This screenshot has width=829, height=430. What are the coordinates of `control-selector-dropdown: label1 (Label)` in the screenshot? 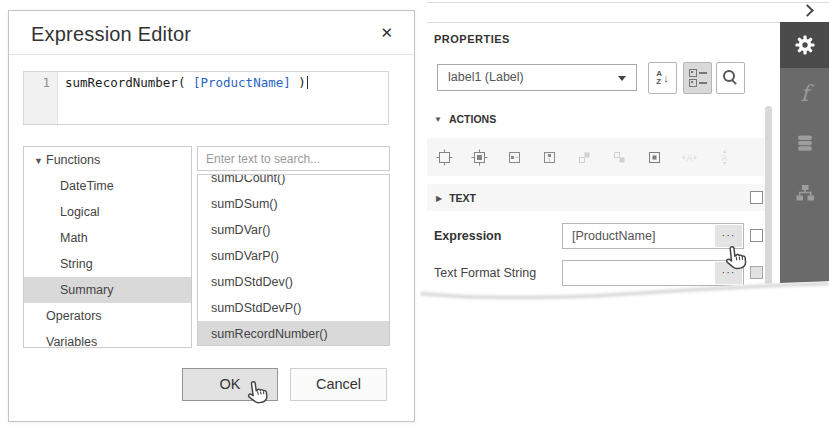 It's located at (537, 78).